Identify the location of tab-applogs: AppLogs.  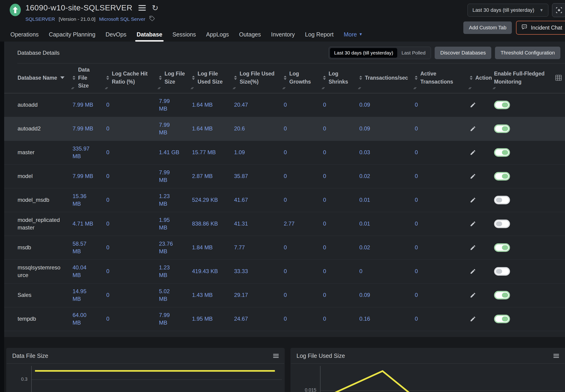
(217, 34).